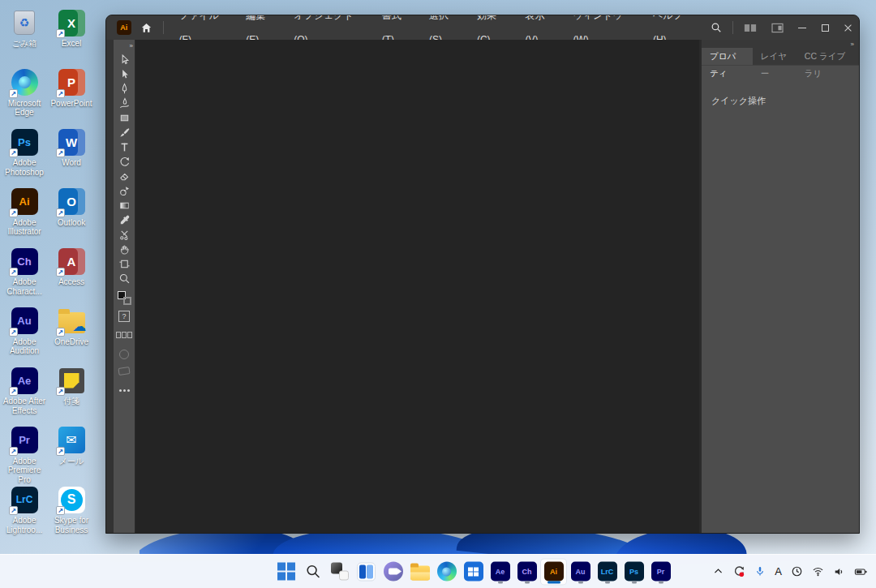  I want to click on desktop-icon-adobe-photoshop: Ps↗ Adobe Photoshop, so click(24, 158).